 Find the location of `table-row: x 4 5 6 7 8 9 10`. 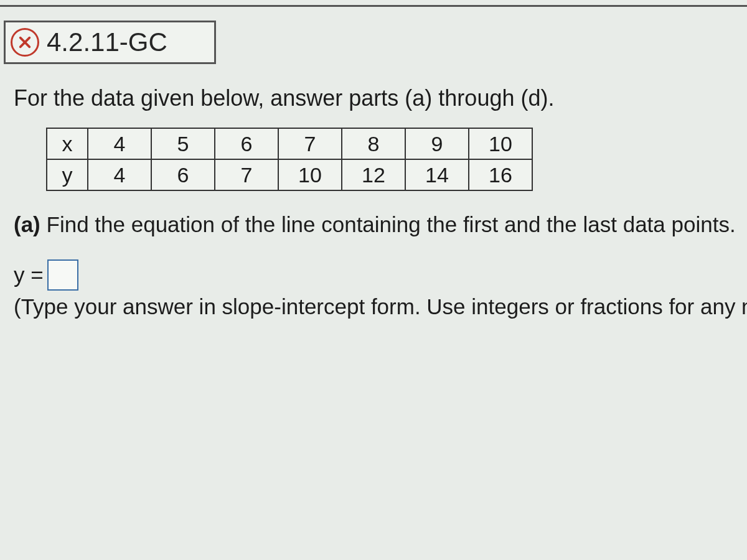

table-row: x 4 5 6 7 8 9 10 is located at coordinates (289, 144).